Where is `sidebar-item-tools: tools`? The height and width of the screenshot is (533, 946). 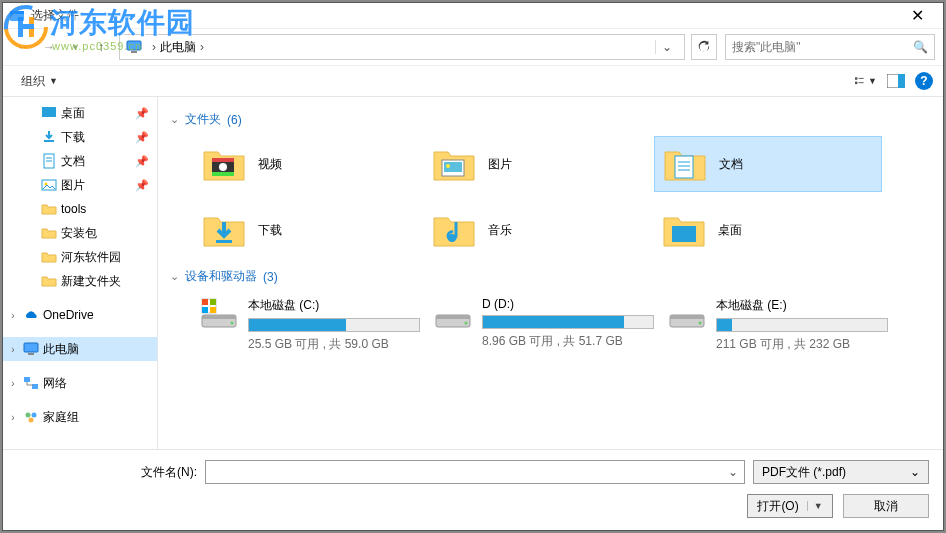 sidebar-item-tools: tools is located at coordinates (80, 209).